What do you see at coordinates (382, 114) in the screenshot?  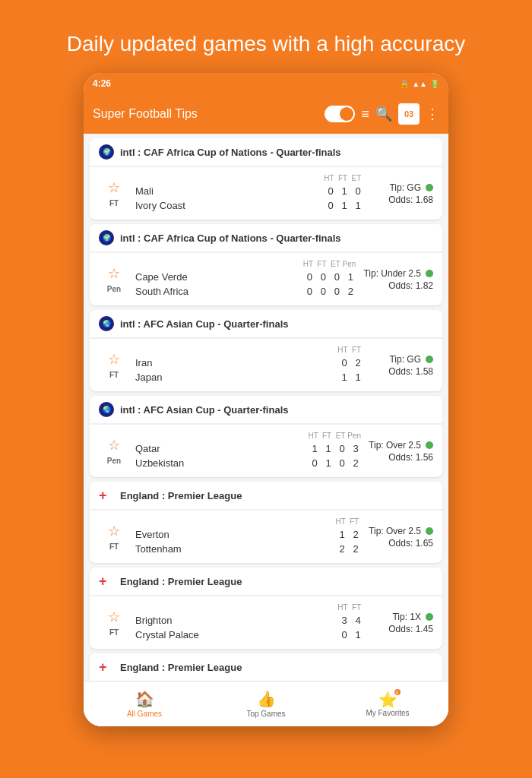 I see `app-bar-actions: ≡ 🔍 03 ⋮` at bounding box center [382, 114].